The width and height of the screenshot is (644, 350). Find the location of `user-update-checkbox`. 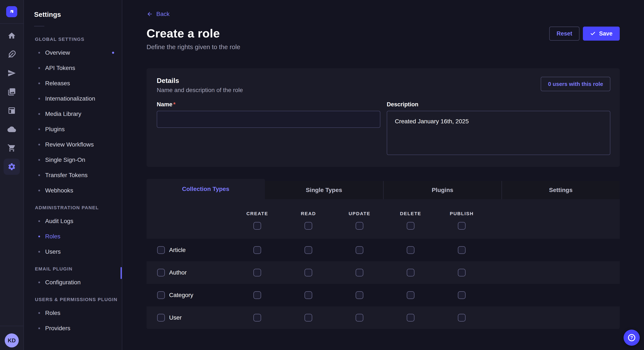

user-update-checkbox is located at coordinates (360, 318).